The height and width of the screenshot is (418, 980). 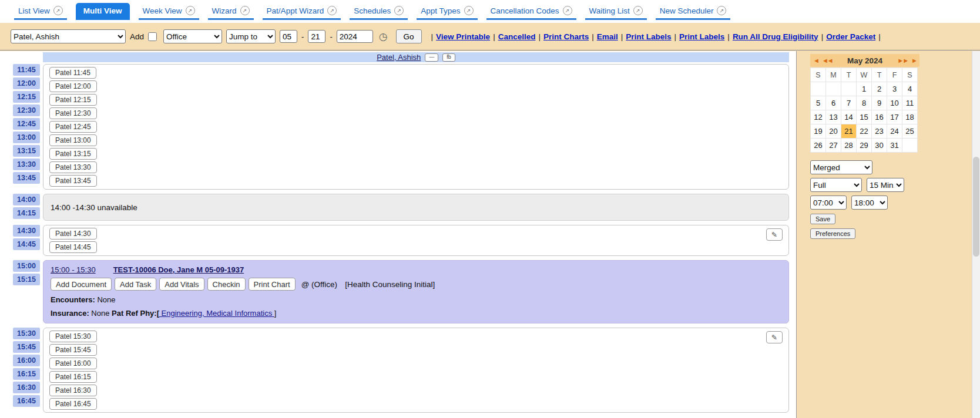 I want to click on calendar-day: 3, so click(x=895, y=89).